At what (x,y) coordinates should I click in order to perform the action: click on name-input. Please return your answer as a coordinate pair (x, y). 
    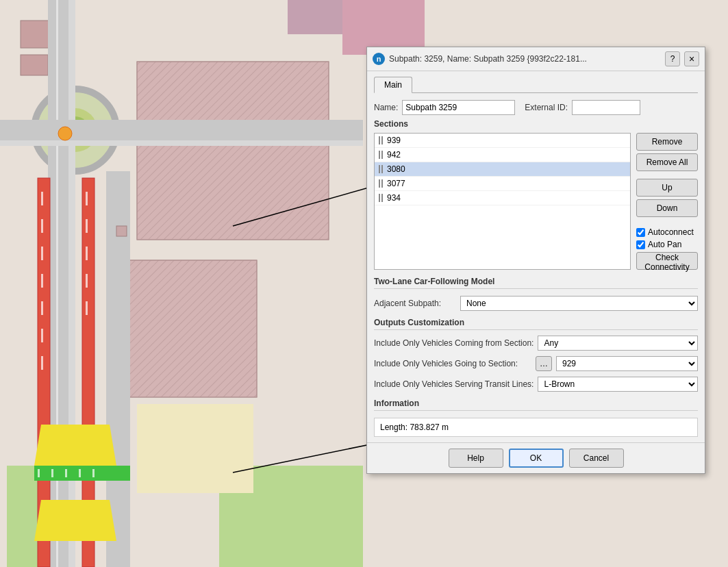
    Looking at the image, I should click on (459, 108).